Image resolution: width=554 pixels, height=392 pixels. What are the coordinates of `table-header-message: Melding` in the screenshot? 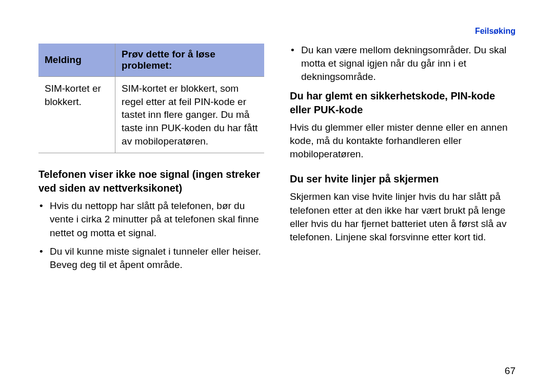 It's located at (77, 60).